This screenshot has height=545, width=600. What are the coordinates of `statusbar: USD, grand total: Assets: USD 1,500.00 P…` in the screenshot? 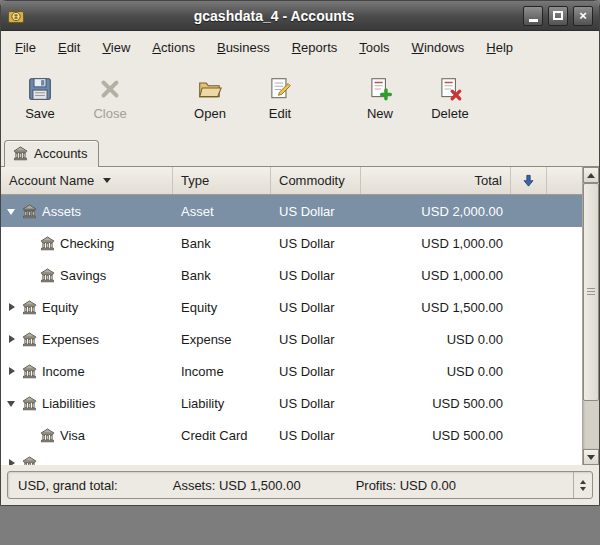 It's located at (300, 485).